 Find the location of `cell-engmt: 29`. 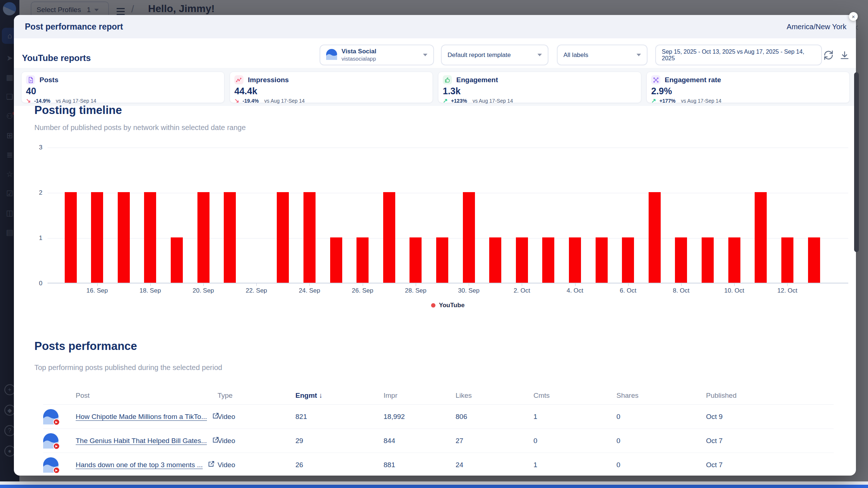

cell-engmt: 29 is located at coordinates (339, 441).